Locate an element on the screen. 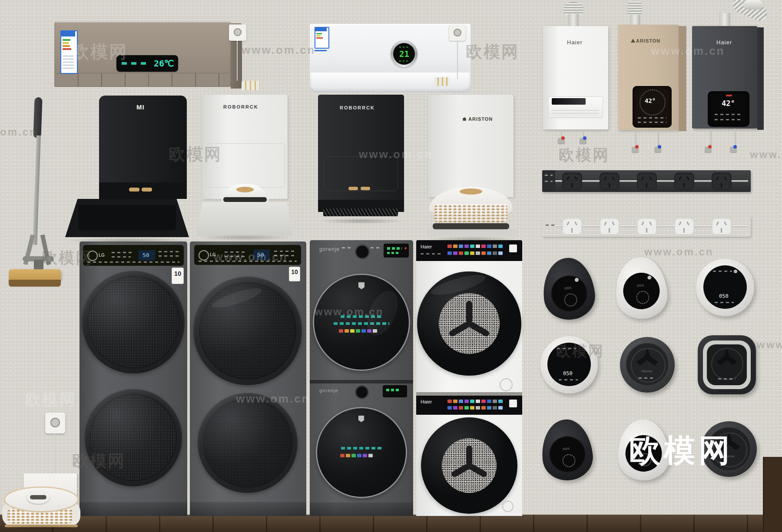 The width and height of the screenshot is (782, 532). vent-elbow is located at coordinates (635, 8).